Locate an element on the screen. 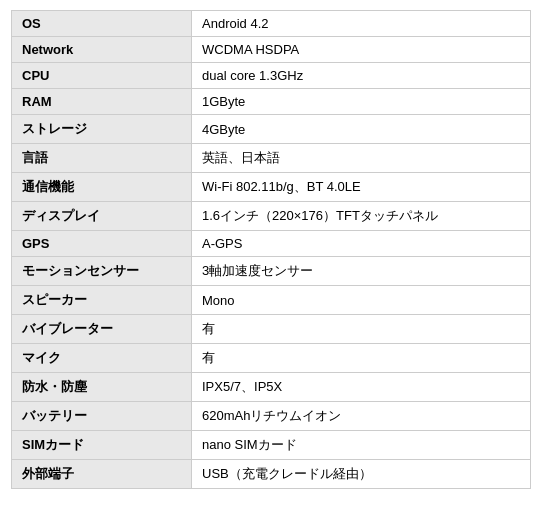 The image size is (542, 514). table-row: 通信機能Wi-Fi 802.11b/g、BT 4.0LE is located at coordinates (272, 188).